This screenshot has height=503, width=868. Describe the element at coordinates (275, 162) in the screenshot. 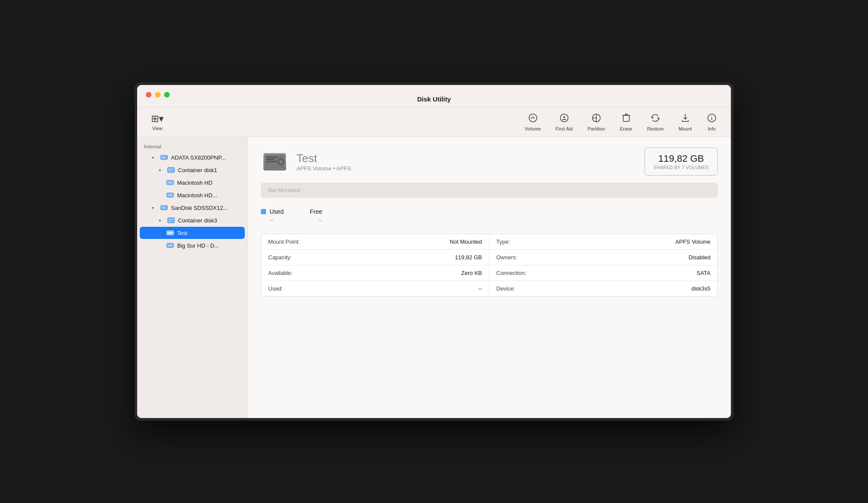

I see `disk-image` at that location.